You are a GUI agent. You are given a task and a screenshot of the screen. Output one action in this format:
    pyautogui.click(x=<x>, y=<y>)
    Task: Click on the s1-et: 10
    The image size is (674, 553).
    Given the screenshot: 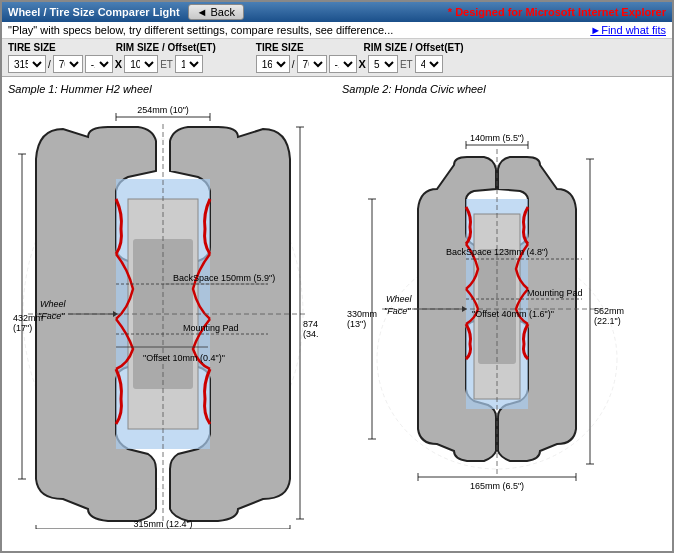 What is the action you would take?
    pyautogui.click(x=189, y=64)
    